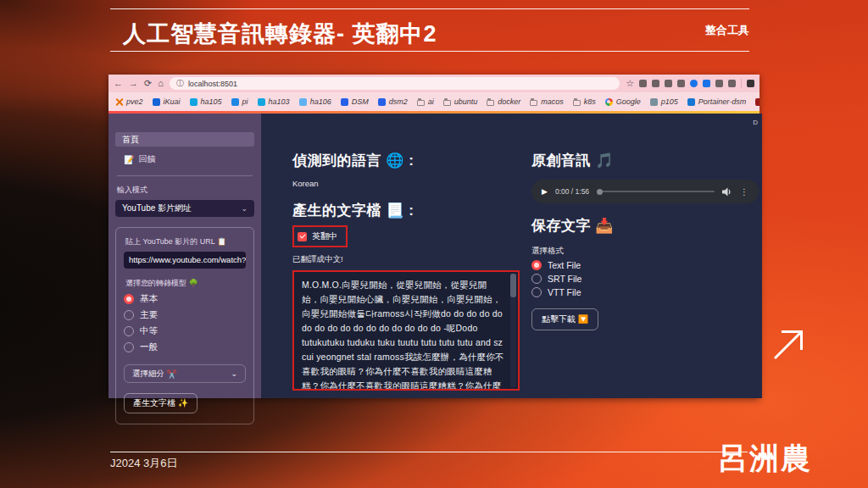 The width and height of the screenshot is (868, 488). I want to click on format-option-text: Text File, so click(645, 265).